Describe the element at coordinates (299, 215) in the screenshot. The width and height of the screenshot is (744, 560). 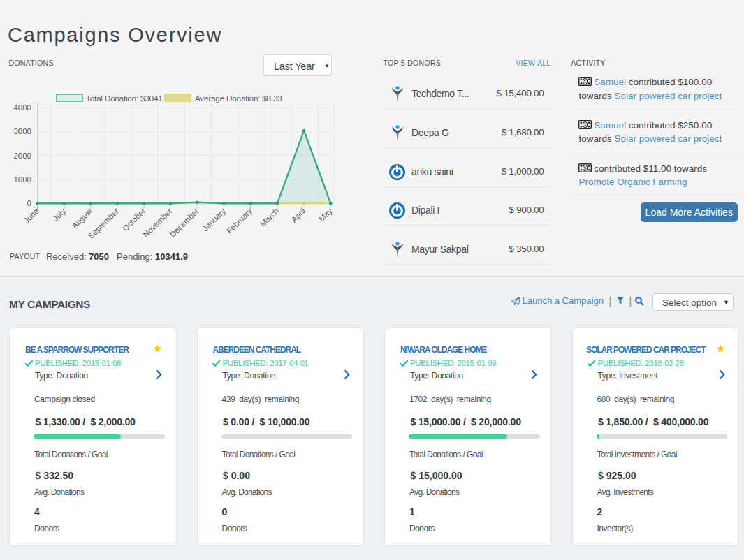
I see `svg-text: April` at that location.